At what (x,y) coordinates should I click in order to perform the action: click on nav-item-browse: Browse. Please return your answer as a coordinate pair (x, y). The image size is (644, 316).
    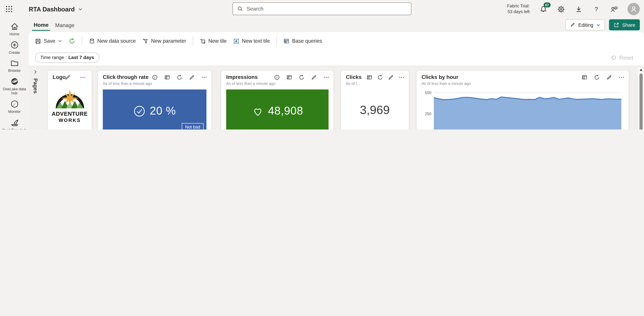
    Looking at the image, I should click on (14, 66).